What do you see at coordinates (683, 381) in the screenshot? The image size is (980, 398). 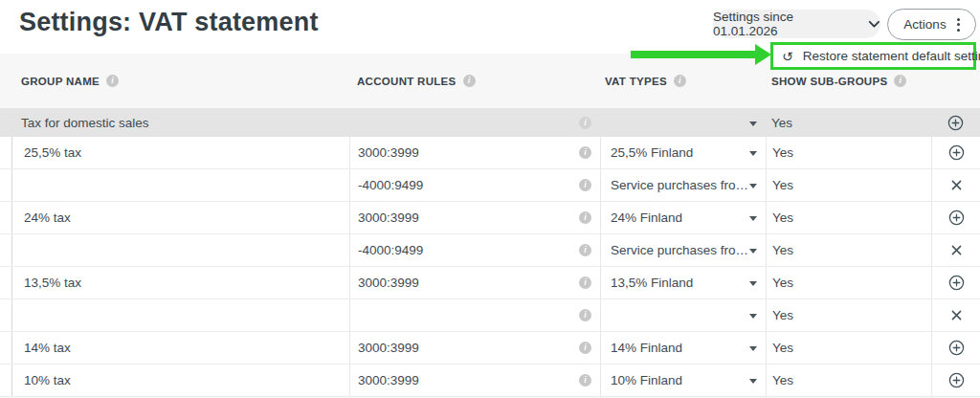 I see `vat-type-dropdown: 10% Finland` at bounding box center [683, 381].